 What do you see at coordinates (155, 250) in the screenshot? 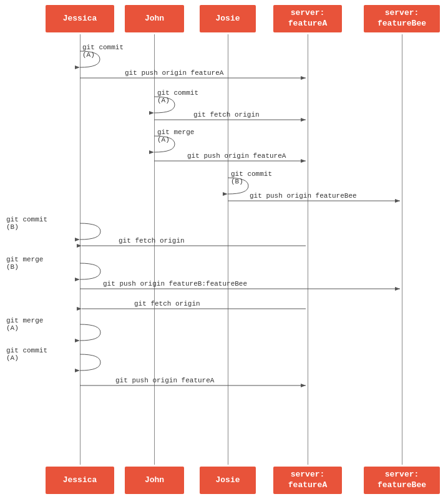
I see `lifeline-john` at bounding box center [155, 250].